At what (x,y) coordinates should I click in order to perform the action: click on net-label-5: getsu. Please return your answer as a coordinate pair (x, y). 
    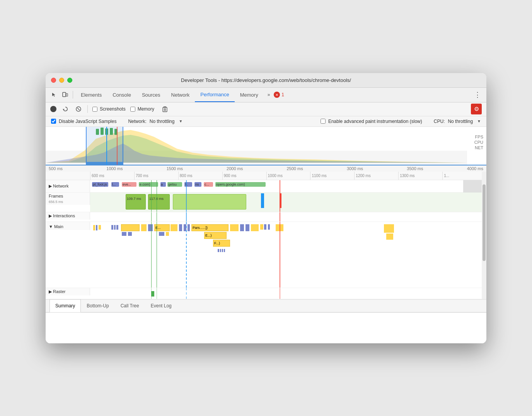
    Looking at the image, I should click on (172, 184).